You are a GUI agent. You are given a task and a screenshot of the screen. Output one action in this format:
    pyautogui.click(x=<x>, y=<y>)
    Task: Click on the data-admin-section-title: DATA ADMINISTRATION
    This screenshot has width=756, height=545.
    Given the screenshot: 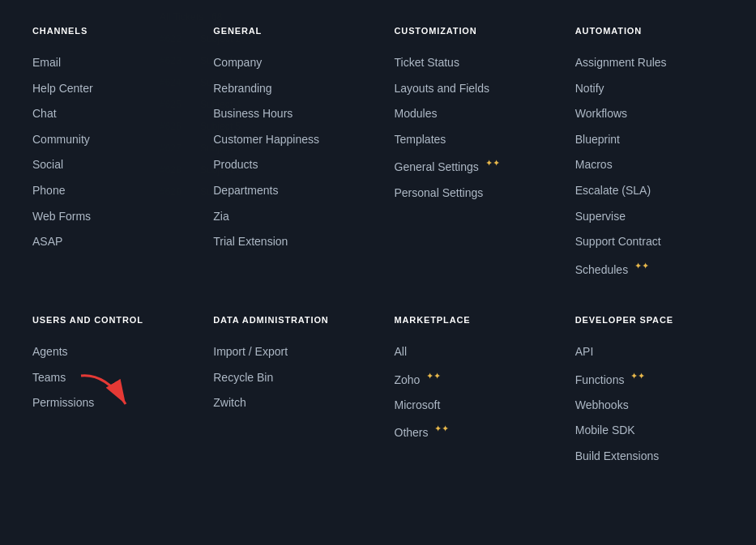 What is the action you would take?
    pyautogui.click(x=287, y=320)
    